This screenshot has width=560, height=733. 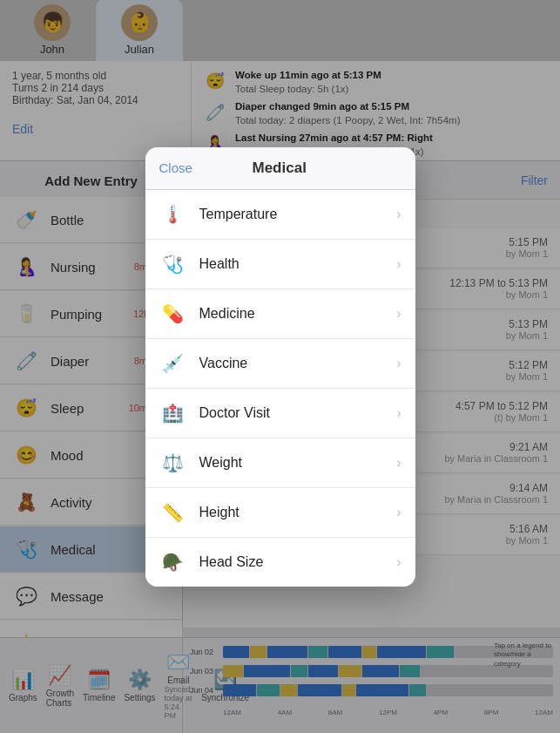 I want to click on head-size-label: Head Size, so click(x=298, y=562).